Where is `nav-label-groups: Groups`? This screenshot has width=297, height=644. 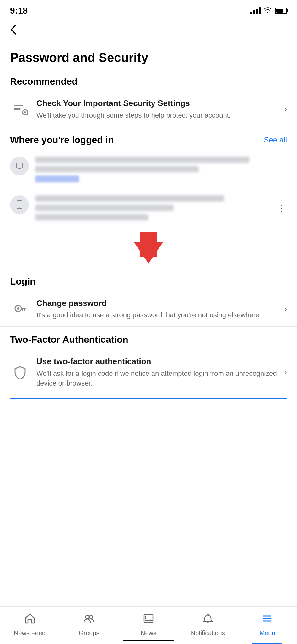 nav-label-groups: Groups is located at coordinates (89, 633).